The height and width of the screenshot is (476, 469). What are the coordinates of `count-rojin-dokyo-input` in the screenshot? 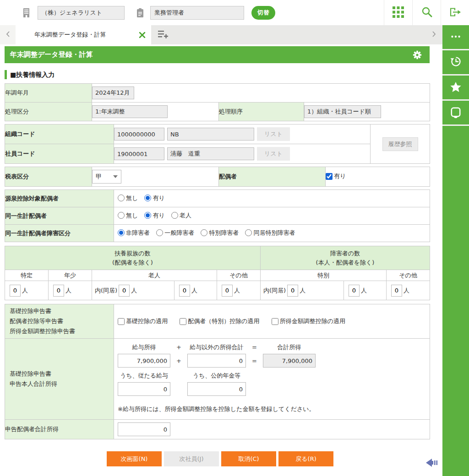 It's located at (124, 291).